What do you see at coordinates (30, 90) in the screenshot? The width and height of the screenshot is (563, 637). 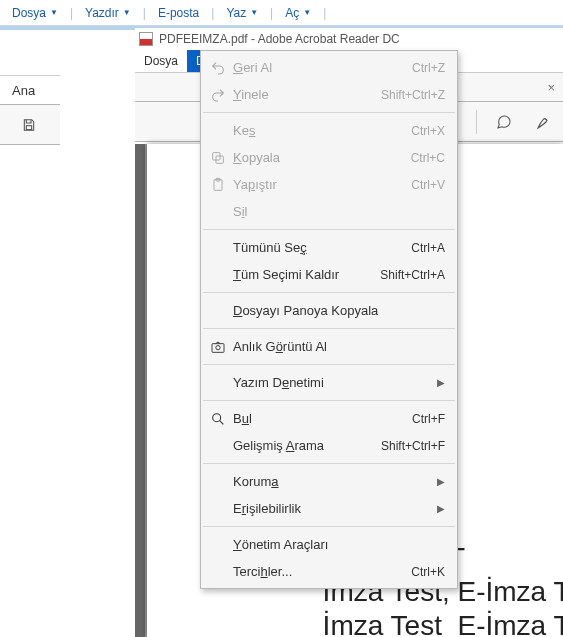 I see `tab-home-fragment: Ana` at bounding box center [30, 90].